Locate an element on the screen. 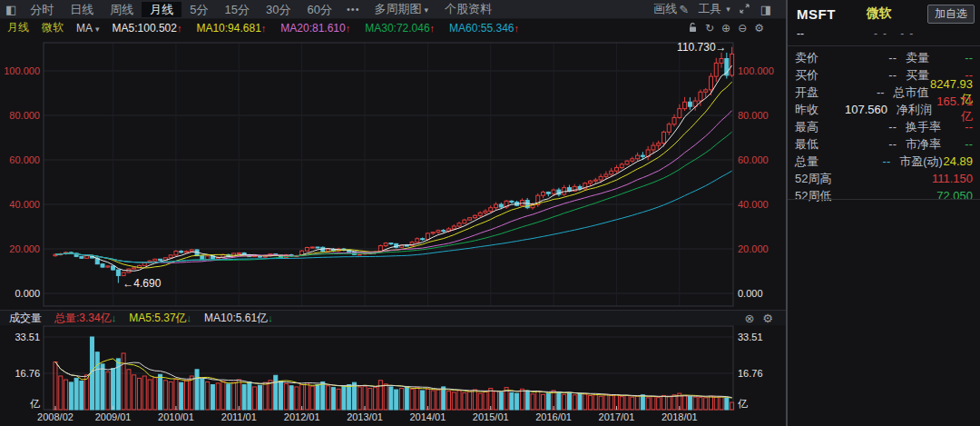 The height and width of the screenshot is (426, 980). field-label: 卖价 is located at coordinates (817, 58).